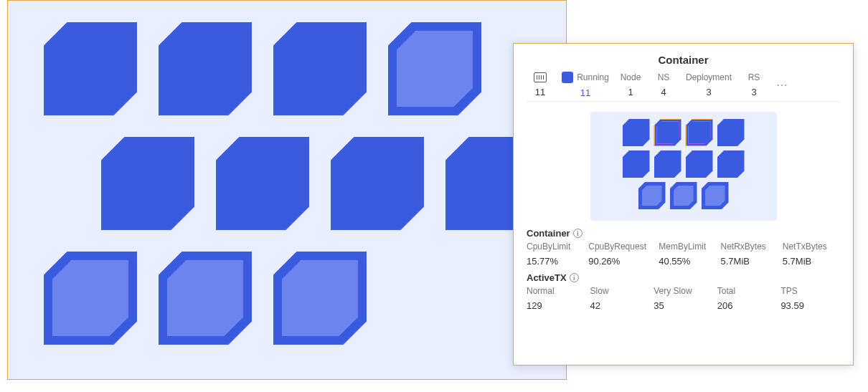 Image resolution: width=868 pixels, height=392 pixels. I want to click on metric-value: 129, so click(557, 305).